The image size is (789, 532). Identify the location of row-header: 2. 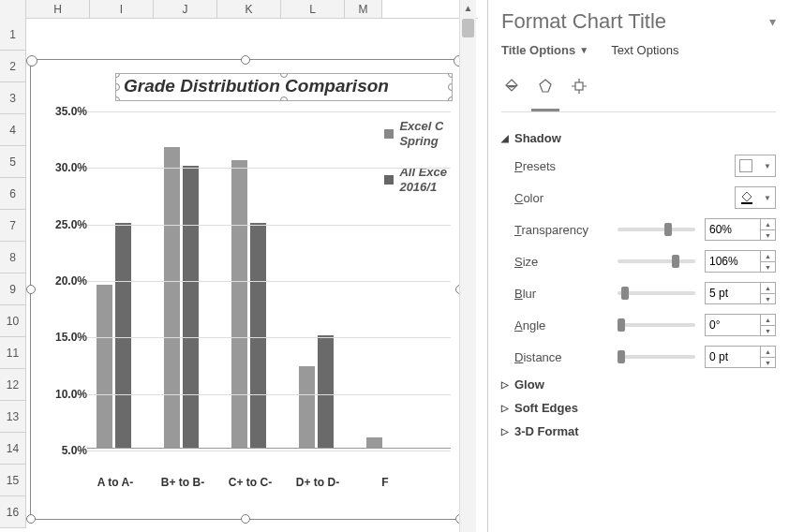
(13, 66).